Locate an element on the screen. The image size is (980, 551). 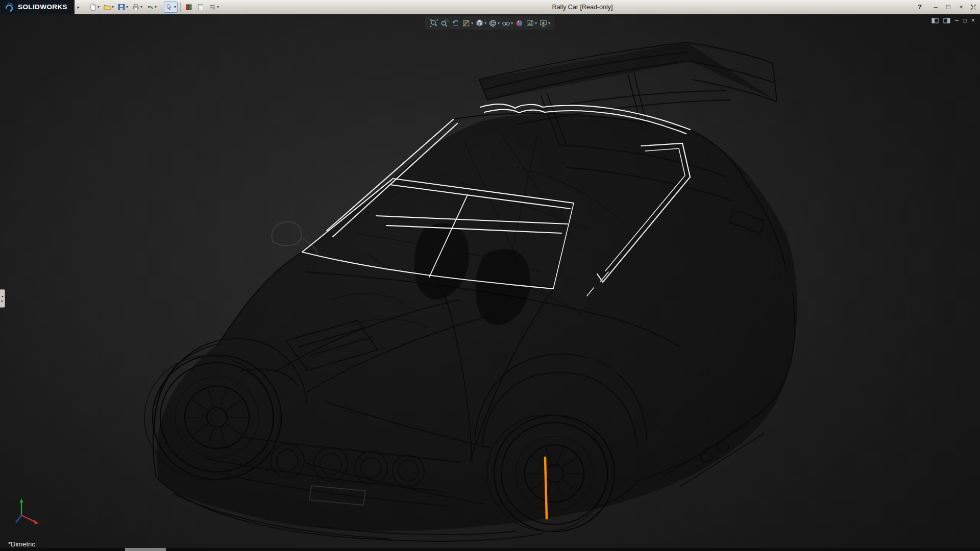
status-strip-segment is located at coordinates (145, 549).